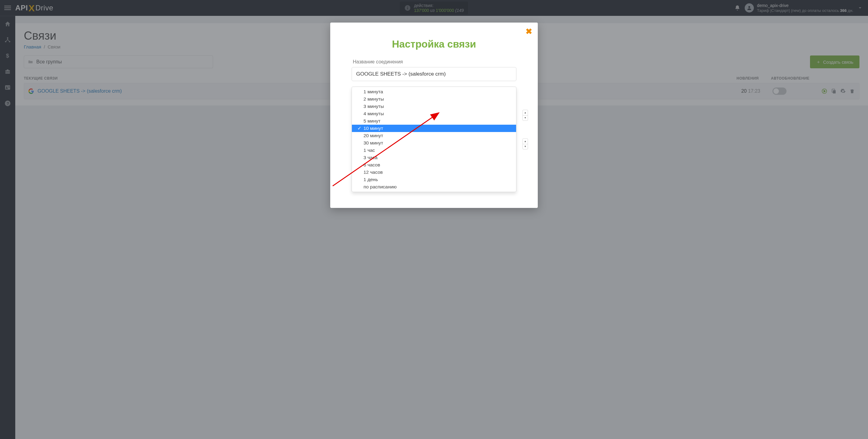 The width and height of the screenshot is (868, 439). I want to click on interval-option-label: 2 минуты, so click(374, 99).